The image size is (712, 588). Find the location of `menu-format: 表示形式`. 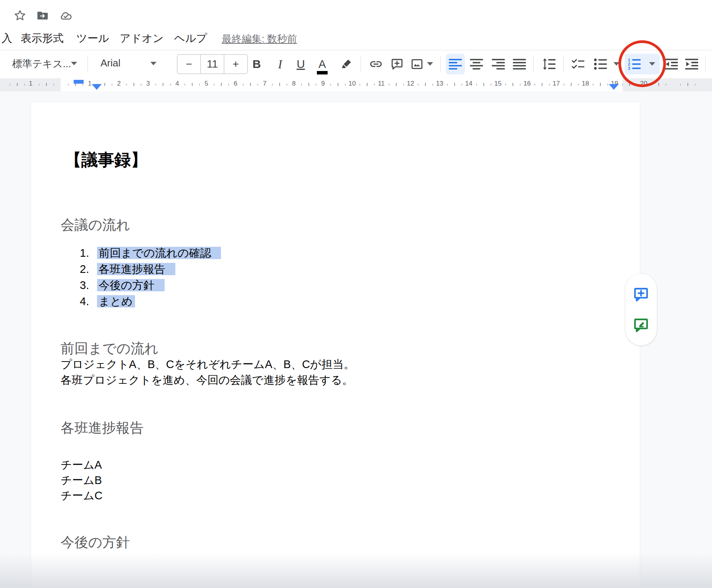

menu-format: 表示形式 is located at coordinates (42, 38).